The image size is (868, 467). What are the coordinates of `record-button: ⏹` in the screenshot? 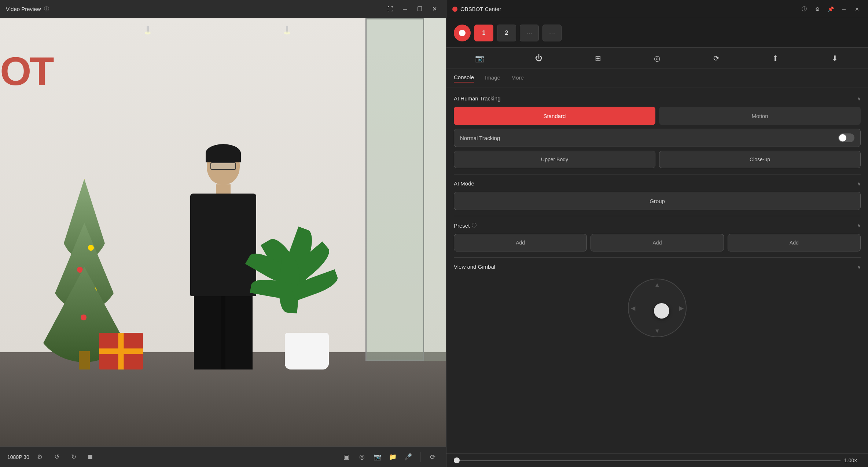 It's located at (91, 457).